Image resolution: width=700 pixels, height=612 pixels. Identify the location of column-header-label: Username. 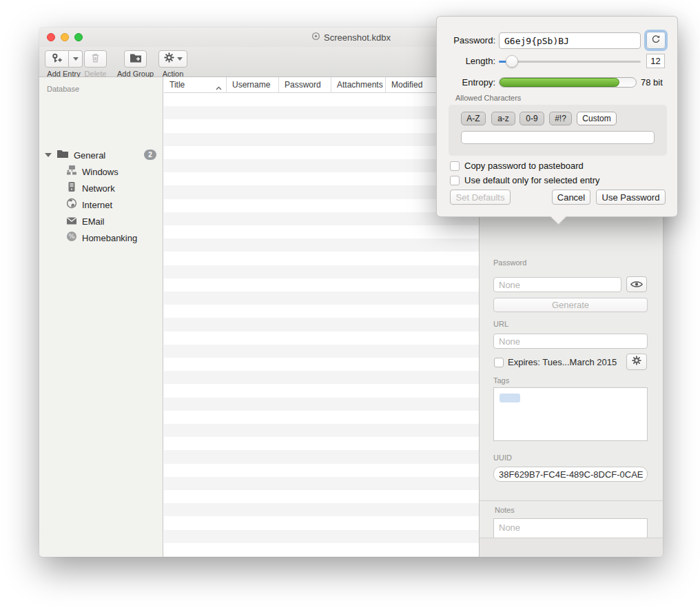
(251, 85).